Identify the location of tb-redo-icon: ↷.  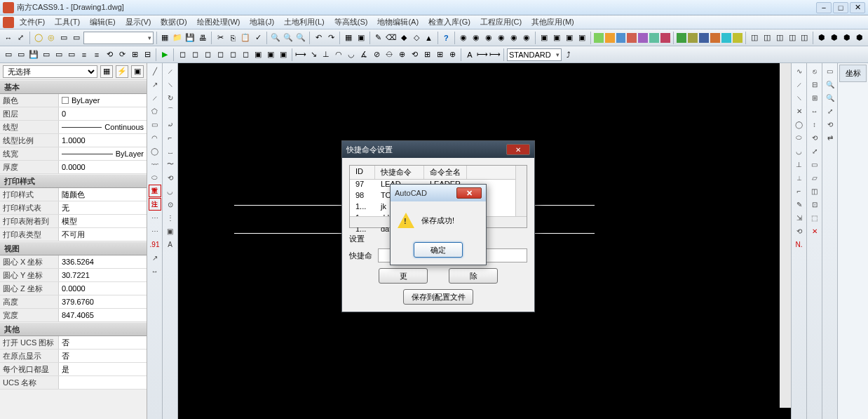
(331, 38).